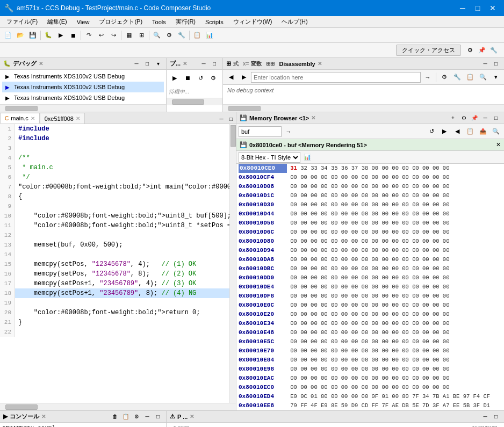  What do you see at coordinates (141, 35) in the screenshot?
I see `tb-layout: ⊞` at bounding box center [141, 35].